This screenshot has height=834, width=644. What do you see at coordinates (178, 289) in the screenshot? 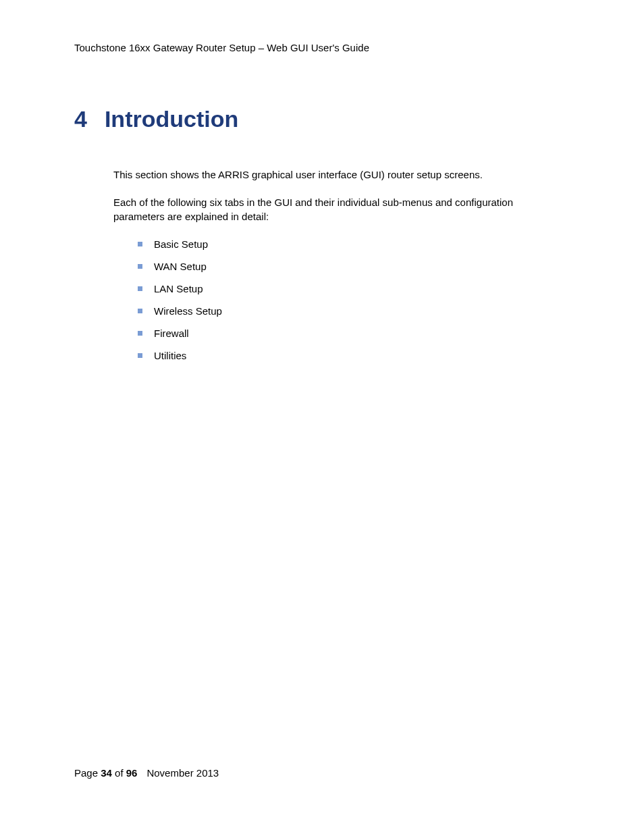
I see `list-item-label: LAN Setup` at bounding box center [178, 289].